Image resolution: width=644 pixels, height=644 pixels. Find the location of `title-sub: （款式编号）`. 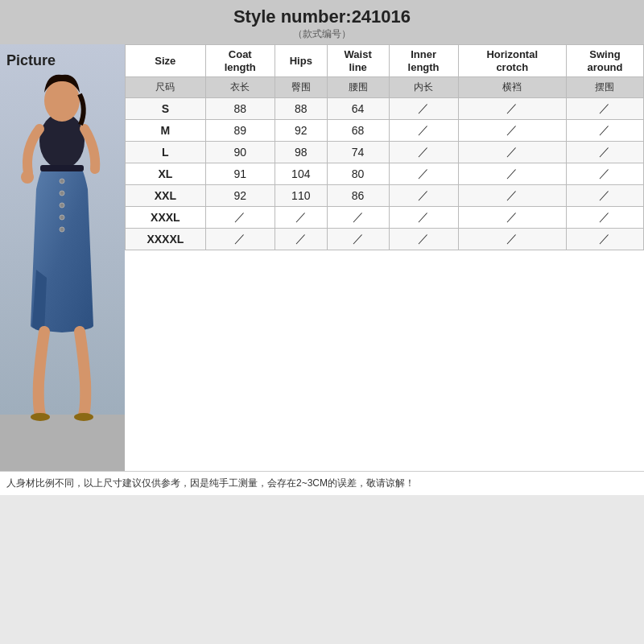

title-sub: （款式编号） is located at coordinates (322, 34).